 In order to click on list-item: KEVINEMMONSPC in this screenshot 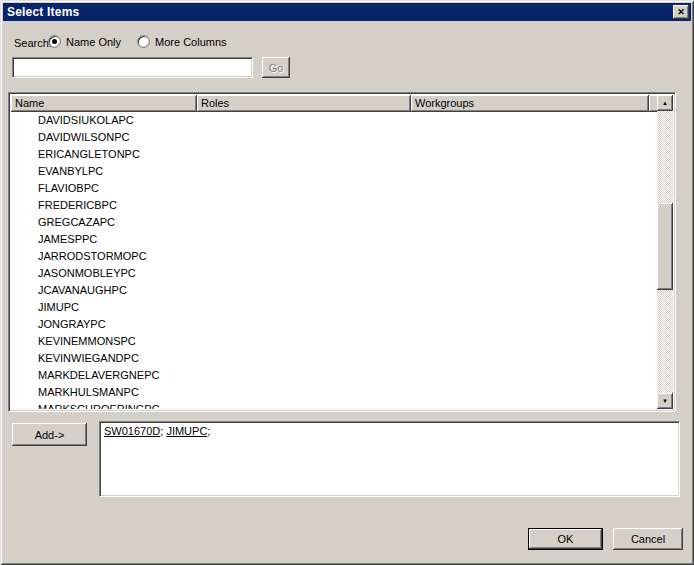, I will do `click(334, 342)`.